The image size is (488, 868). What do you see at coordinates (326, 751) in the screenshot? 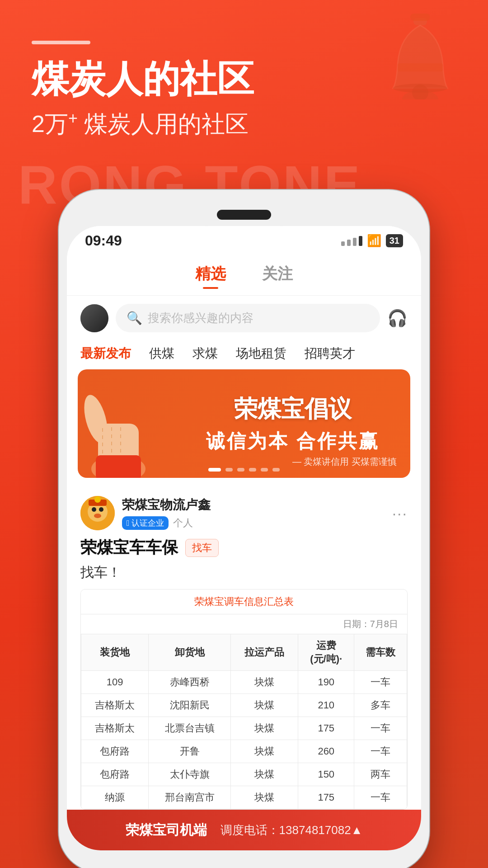
I see `table-cell: 260` at bounding box center [326, 751].